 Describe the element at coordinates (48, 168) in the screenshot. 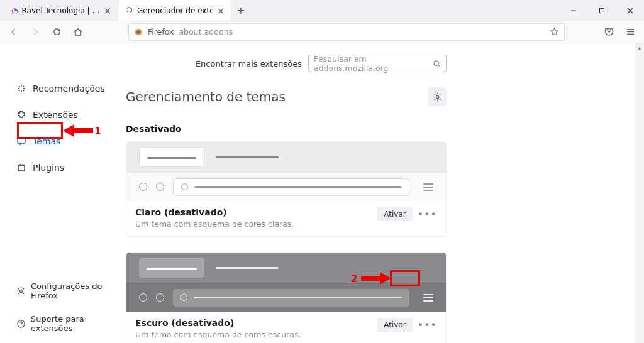

I see `sidebar-item-label: Plugins` at that location.